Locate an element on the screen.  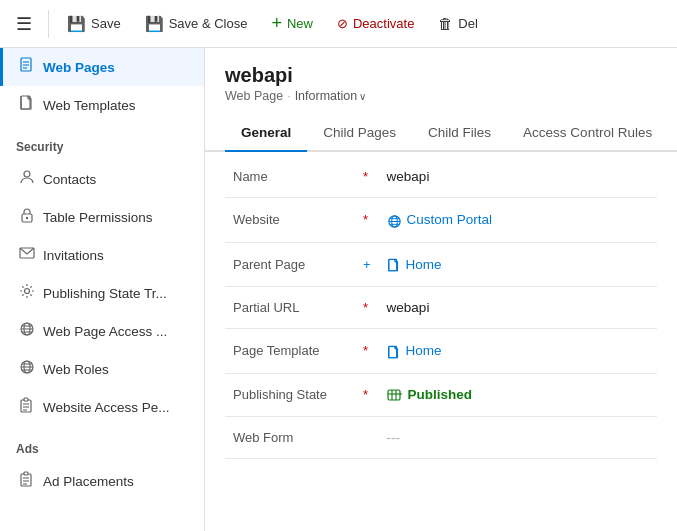
form-value-page-template: Home is located at coordinates (518, 352).